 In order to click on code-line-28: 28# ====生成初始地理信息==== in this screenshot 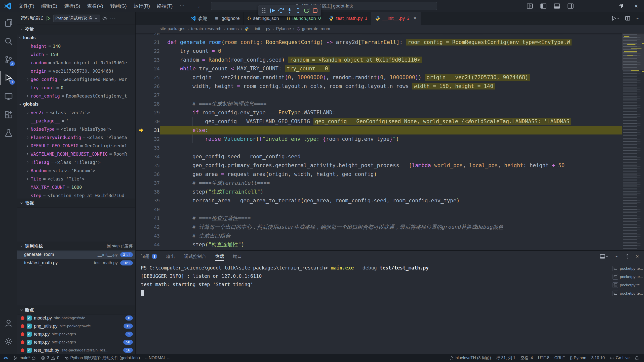, I will do `click(379, 104)`.